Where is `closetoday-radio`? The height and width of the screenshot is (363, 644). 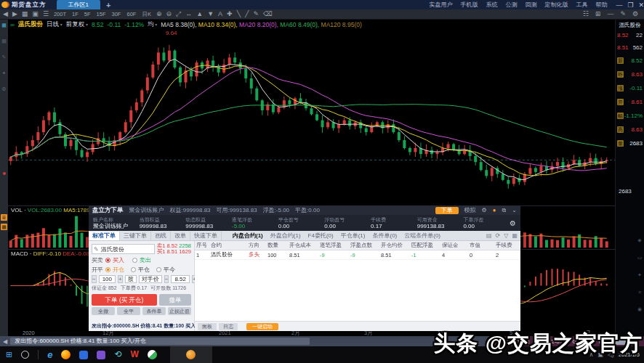 closetoday-radio is located at coordinates (158, 270).